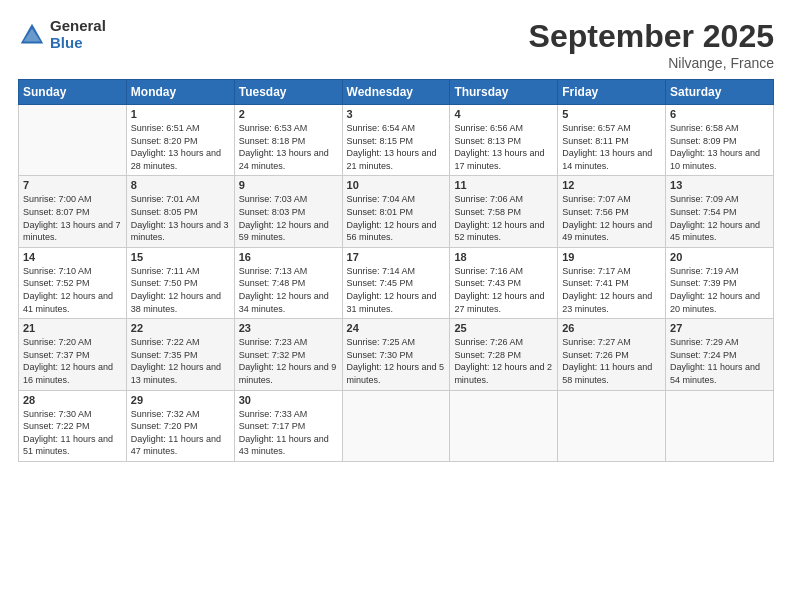 The width and height of the screenshot is (792, 612). I want to click on header: General Blue September 2025 Nilvange, Fr…, so click(396, 44).